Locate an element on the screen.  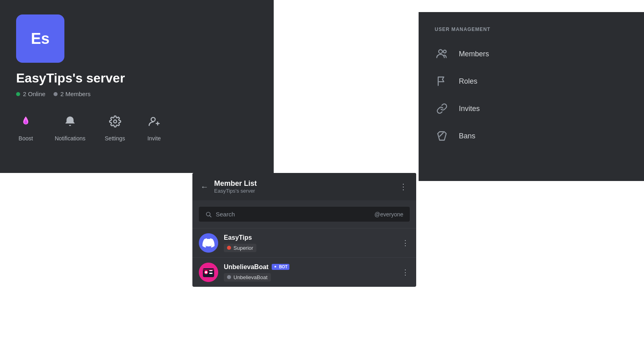
header-left: ← Member List EasyTips's server is located at coordinates (229, 187).